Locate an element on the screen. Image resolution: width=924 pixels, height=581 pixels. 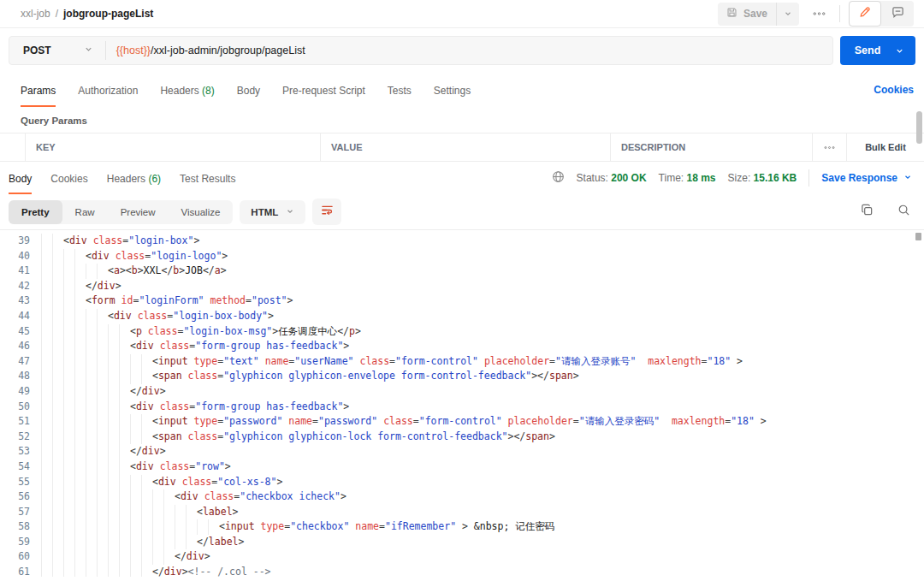
response-section-bar: BodyCookiesHeaders (6)Test Results Statu… is located at coordinates (462, 178).